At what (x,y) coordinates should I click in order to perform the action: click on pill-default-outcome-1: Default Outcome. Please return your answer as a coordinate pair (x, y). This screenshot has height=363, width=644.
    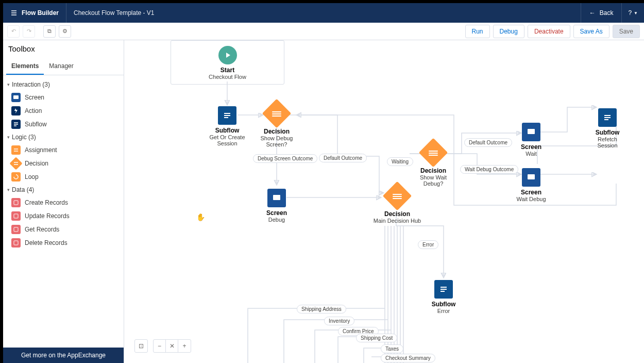
    Looking at the image, I should click on (343, 158).